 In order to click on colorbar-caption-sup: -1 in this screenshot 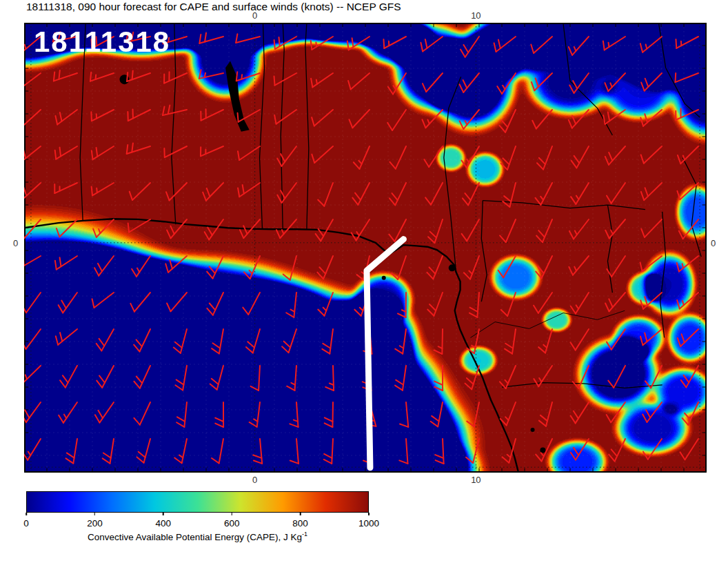, I will do `click(305, 534)`.